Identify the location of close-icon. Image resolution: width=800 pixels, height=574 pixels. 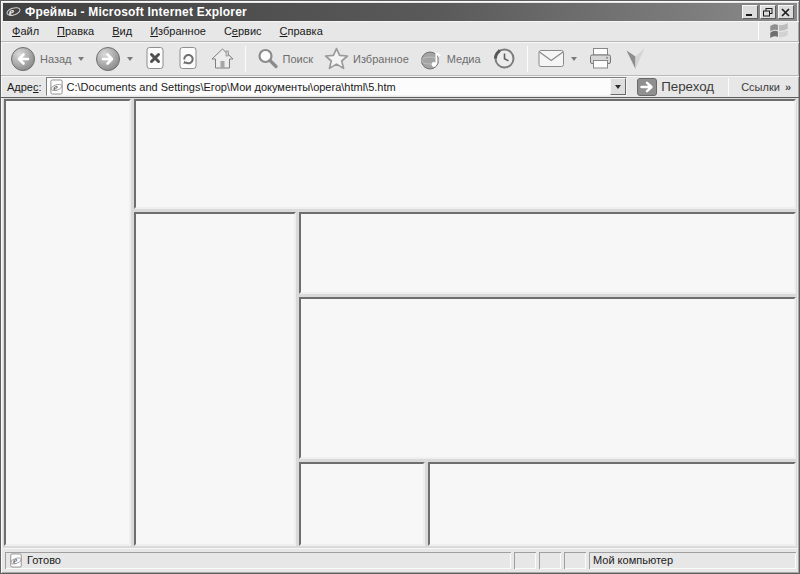
(786, 12).